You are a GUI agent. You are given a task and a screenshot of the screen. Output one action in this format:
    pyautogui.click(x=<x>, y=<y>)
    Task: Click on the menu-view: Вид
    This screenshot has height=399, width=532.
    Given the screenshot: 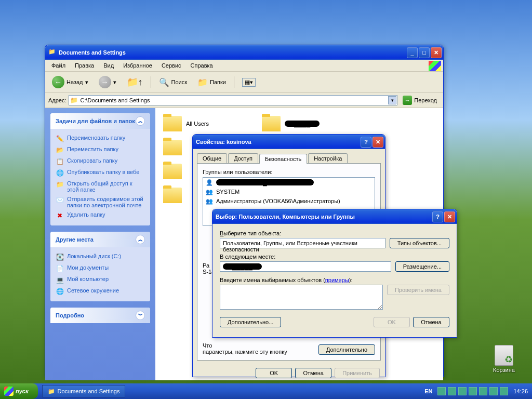 What is the action you would take?
    pyautogui.click(x=109, y=65)
    